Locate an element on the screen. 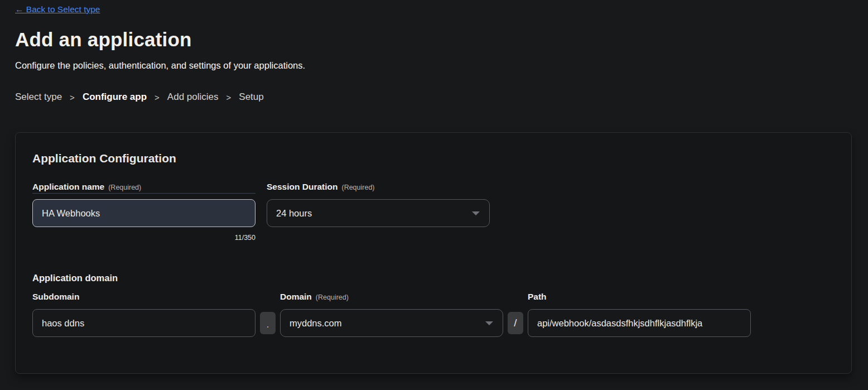 The image size is (868, 390). session-duration-label: Session Duration is located at coordinates (302, 187).